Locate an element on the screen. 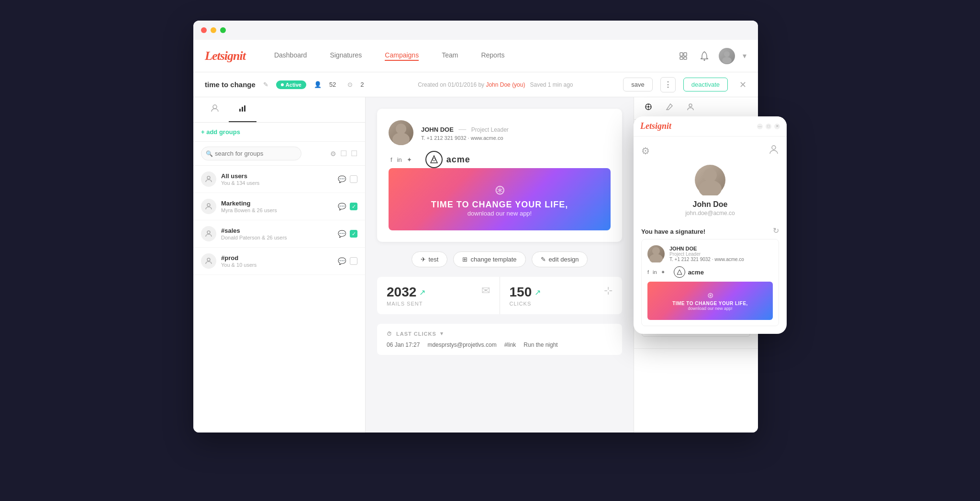  search-input is located at coordinates (251, 153).